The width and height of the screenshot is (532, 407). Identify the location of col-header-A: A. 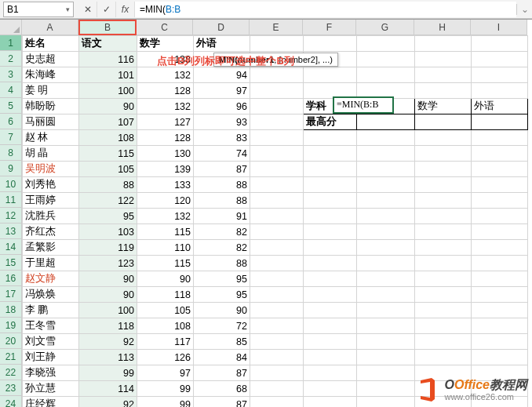
(50, 27).